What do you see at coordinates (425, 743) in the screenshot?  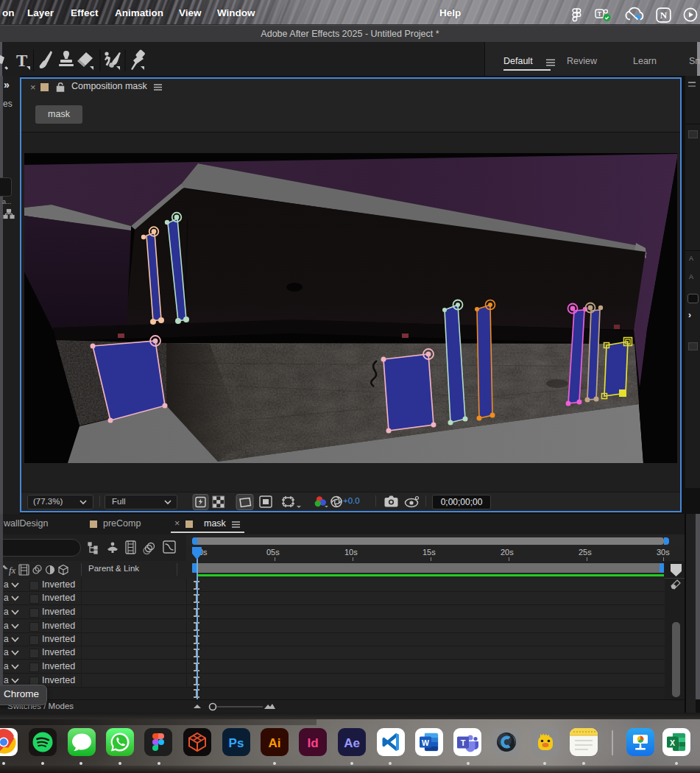 I see `svg-text: W` at bounding box center [425, 743].